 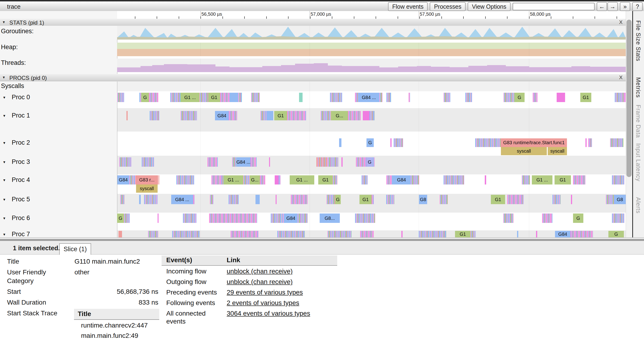 I want to click on trace-slice: G8, so click(x=423, y=200).